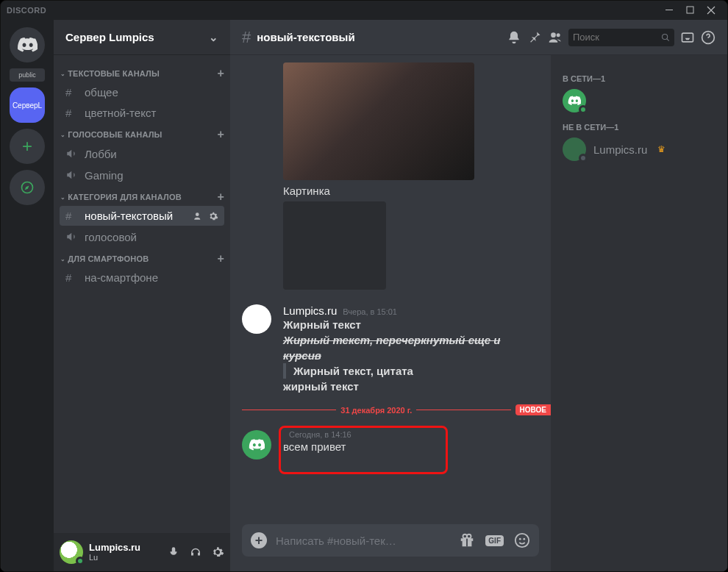 This screenshot has height=572, width=728. I want to click on message-text: Жирный текст, перечеркнутый еще и курсив, so click(411, 348).